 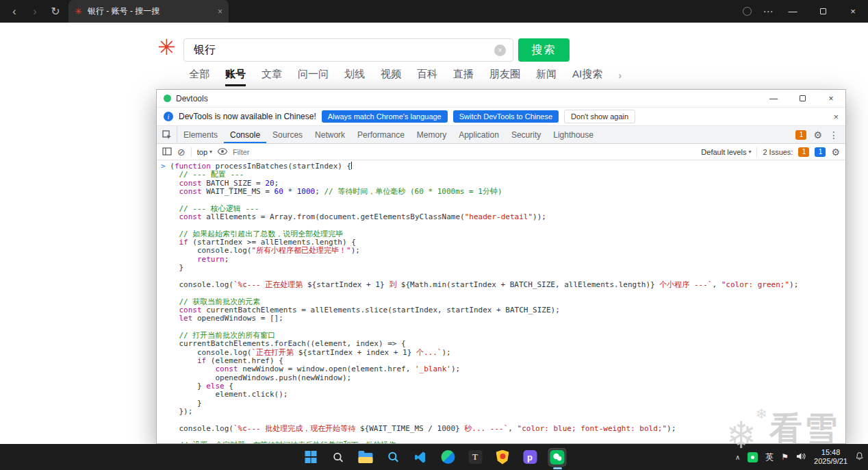 What do you see at coordinates (420, 458) in the screenshot?
I see `vscode-button` at bounding box center [420, 458].